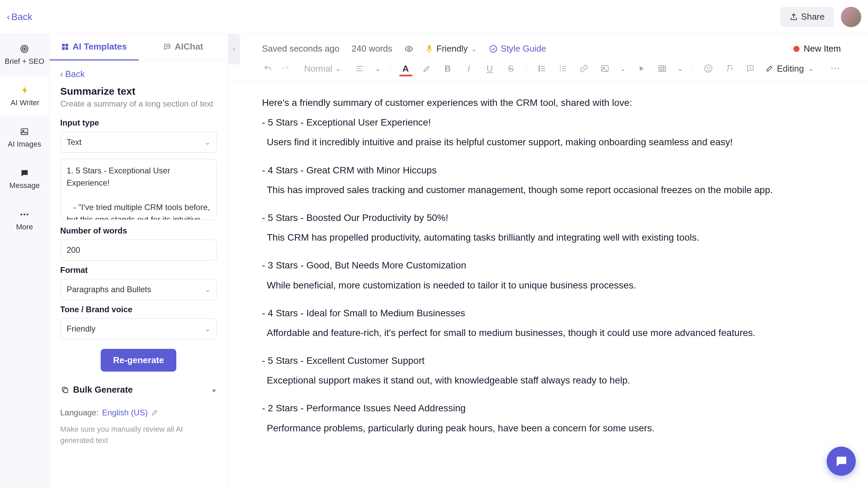  Describe the element at coordinates (822, 49) in the screenshot. I see `new-item-label: New Item` at that location.